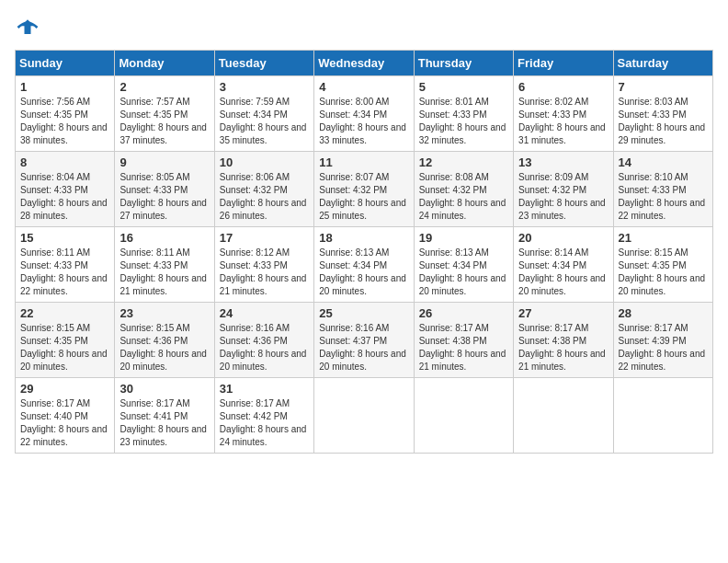  What do you see at coordinates (663, 340) in the screenshot?
I see `calendar-cell: 28 Sunrise: 8:17 AM Sunset: 4:39 PM Dayl…` at bounding box center [663, 340].